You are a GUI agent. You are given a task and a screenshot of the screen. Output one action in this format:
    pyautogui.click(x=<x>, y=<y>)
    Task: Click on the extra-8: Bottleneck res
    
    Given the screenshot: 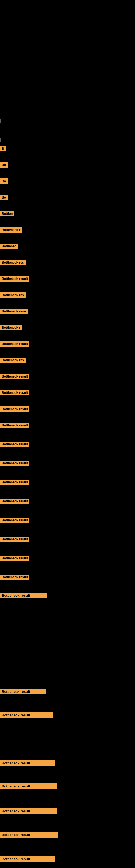 What is the action you would take?
    pyautogui.click(x=13, y=262)
    